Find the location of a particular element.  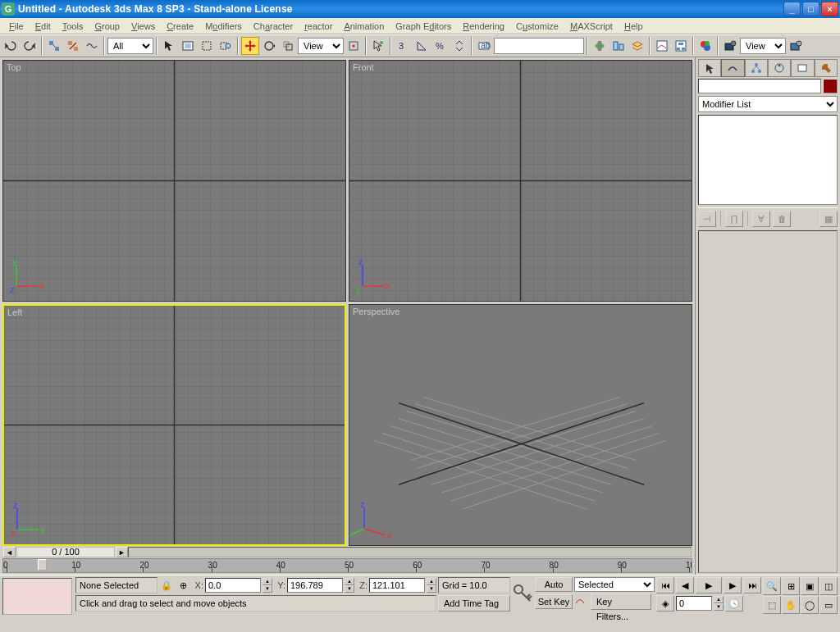

add-time-tag-button: Add Time Tag is located at coordinates (474, 603).